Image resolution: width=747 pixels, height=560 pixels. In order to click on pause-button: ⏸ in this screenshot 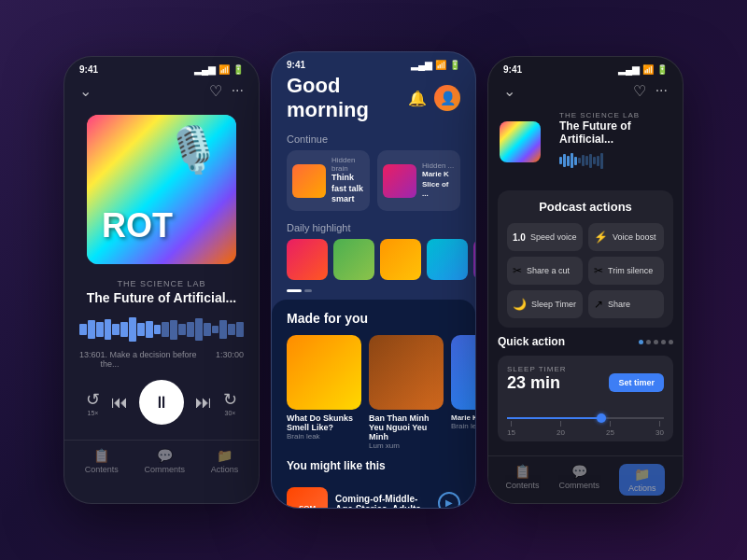, I will do `click(162, 402)`.